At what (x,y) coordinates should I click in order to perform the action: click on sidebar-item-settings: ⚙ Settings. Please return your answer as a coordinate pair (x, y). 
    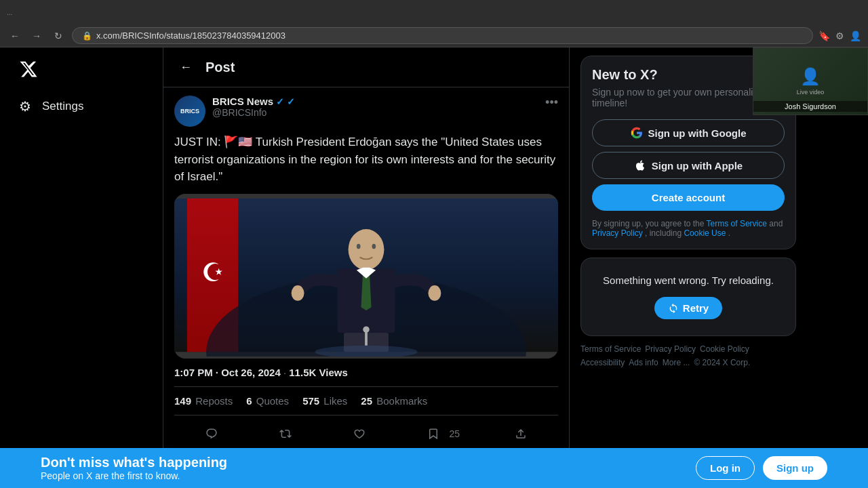
    Looking at the image, I should click on (81, 106).